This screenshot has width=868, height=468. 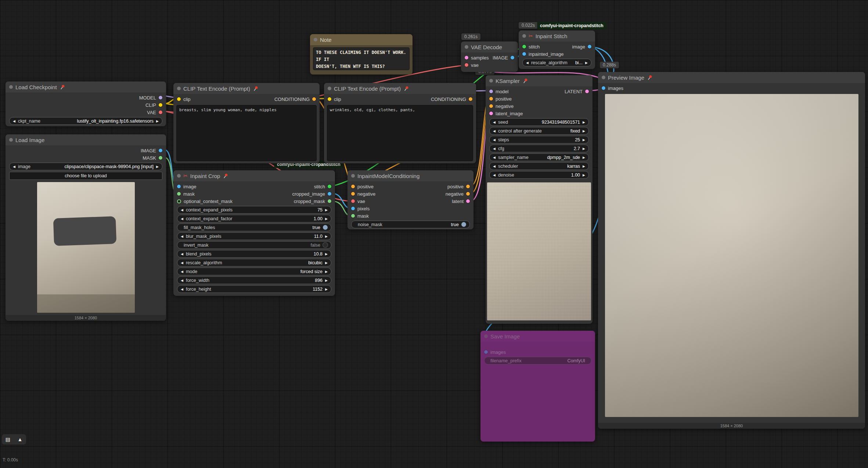 What do you see at coordinates (400, 133) in the screenshot?
I see `prompt-text-area: wrinkles, old, cgi, clothes, pants,` at bounding box center [400, 133].